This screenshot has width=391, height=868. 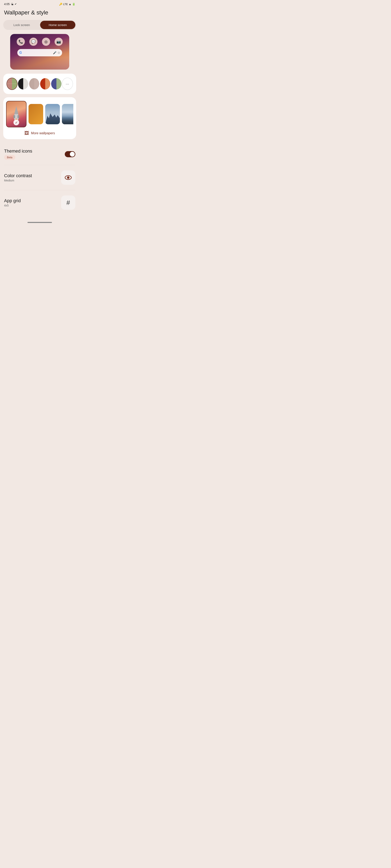 I want to click on beta-badge: Beta, so click(x=9, y=157).